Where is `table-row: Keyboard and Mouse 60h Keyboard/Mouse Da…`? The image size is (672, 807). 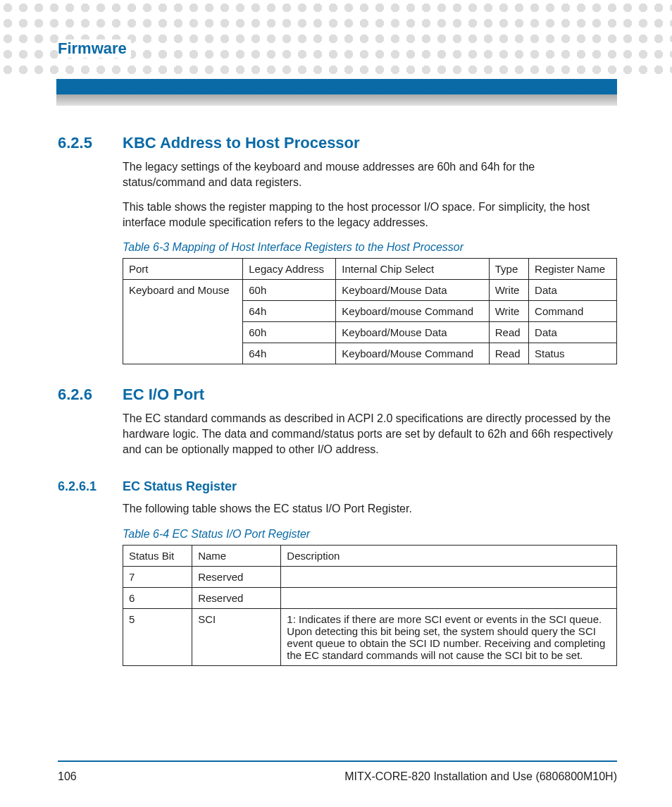
table-row: Keyboard and Mouse 60h Keyboard/Mouse Da… is located at coordinates (371, 290).